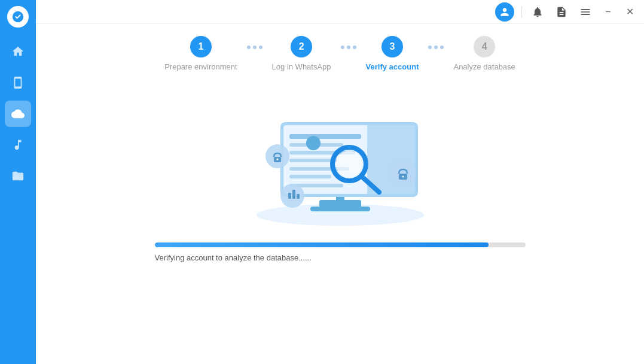  I want to click on minimize-button: −, so click(608, 12).